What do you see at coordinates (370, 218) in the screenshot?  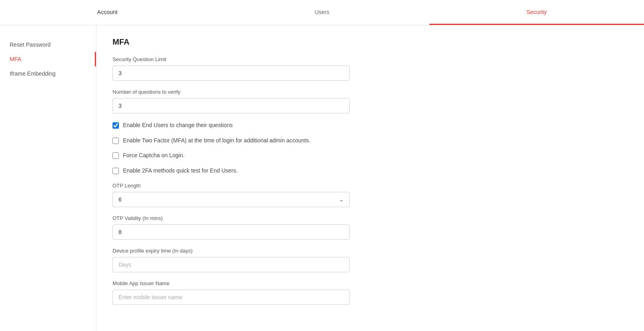 I see `otp-validity-label: OTP Validity (In mins)` at bounding box center [370, 218].